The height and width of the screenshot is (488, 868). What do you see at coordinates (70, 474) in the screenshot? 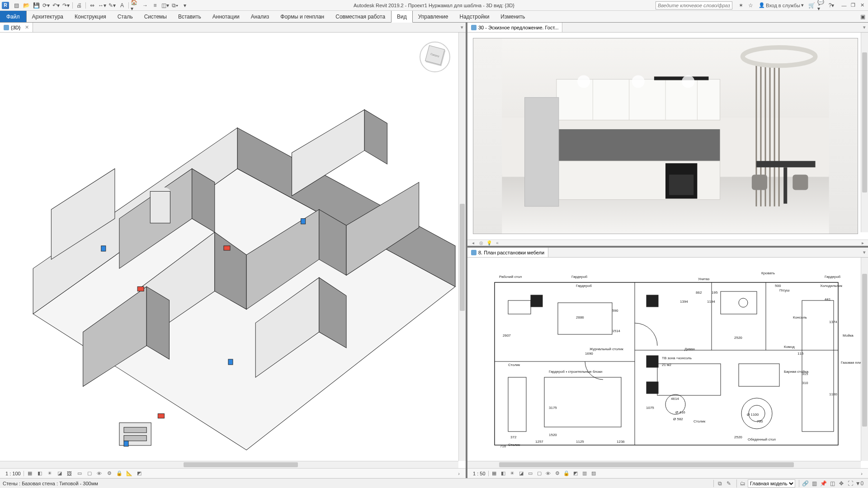
I see `render-dialog-icon: 🖼` at bounding box center [70, 474].